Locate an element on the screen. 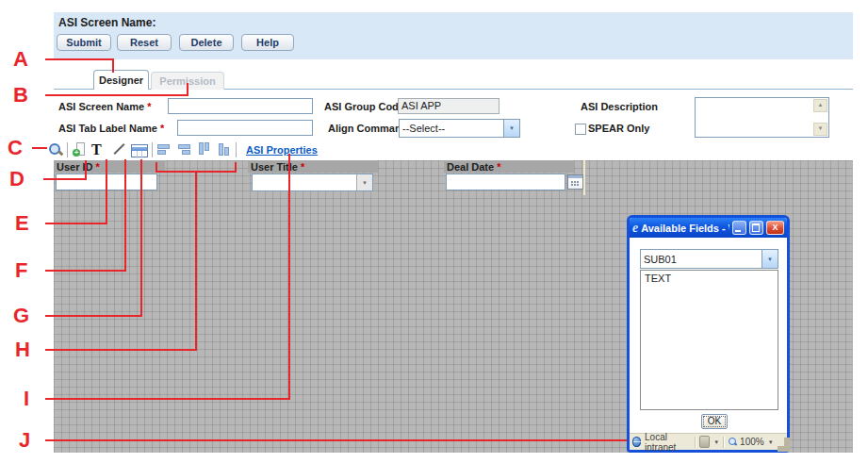  ok-button: OK is located at coordinates (714, 422).